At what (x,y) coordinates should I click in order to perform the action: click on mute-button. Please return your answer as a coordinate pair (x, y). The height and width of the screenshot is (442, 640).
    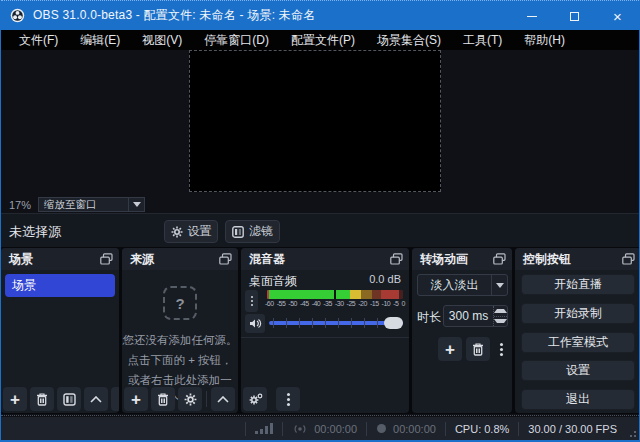
    Looking at the image, I should click on (255, 324).